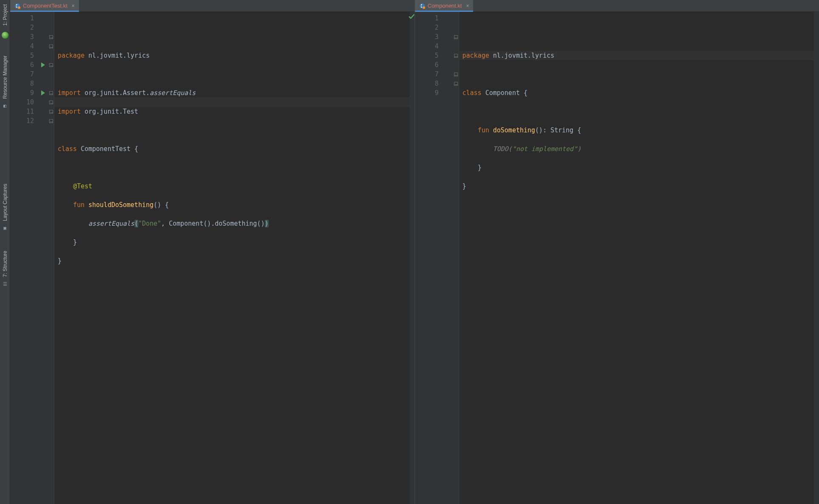 This screenshot has width=819, height=504. I want to click on tab-bar-left: ComponentTest.kt ×, so click(212, 6).